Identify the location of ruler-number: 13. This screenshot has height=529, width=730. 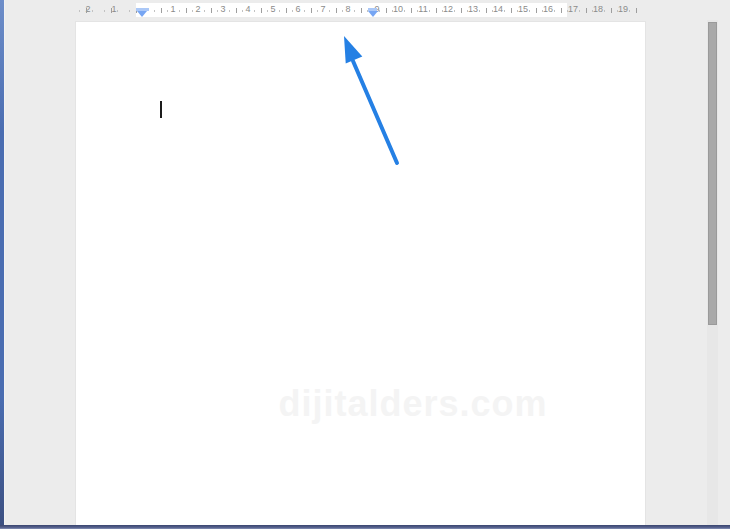
(473, 9).